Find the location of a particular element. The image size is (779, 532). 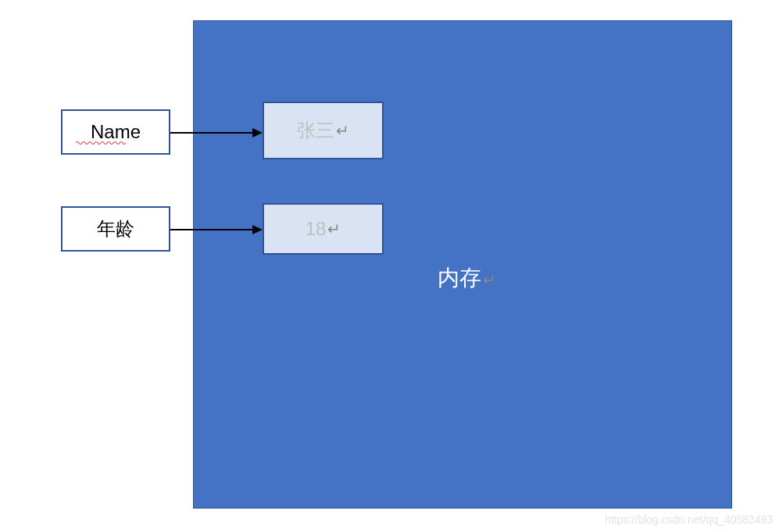

name-value-text: 张三 is located at coordinates (316, 130).